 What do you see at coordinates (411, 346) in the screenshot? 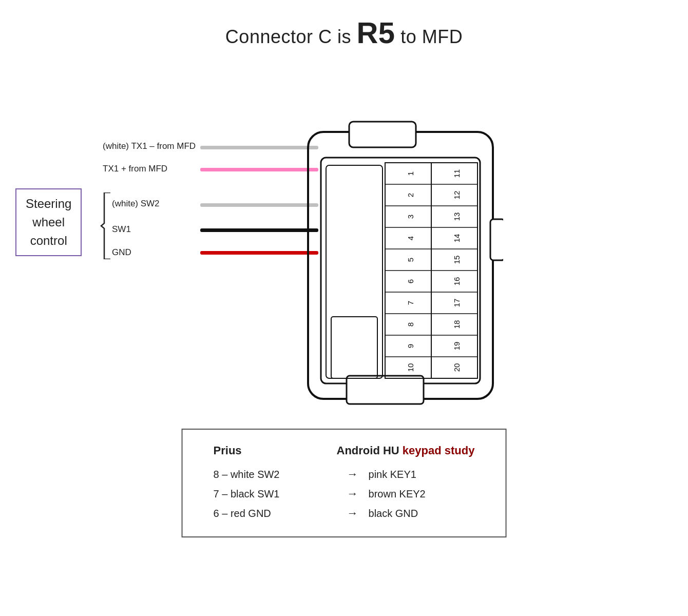
I see `svg-text: 9` at bounding box center [411, 346].